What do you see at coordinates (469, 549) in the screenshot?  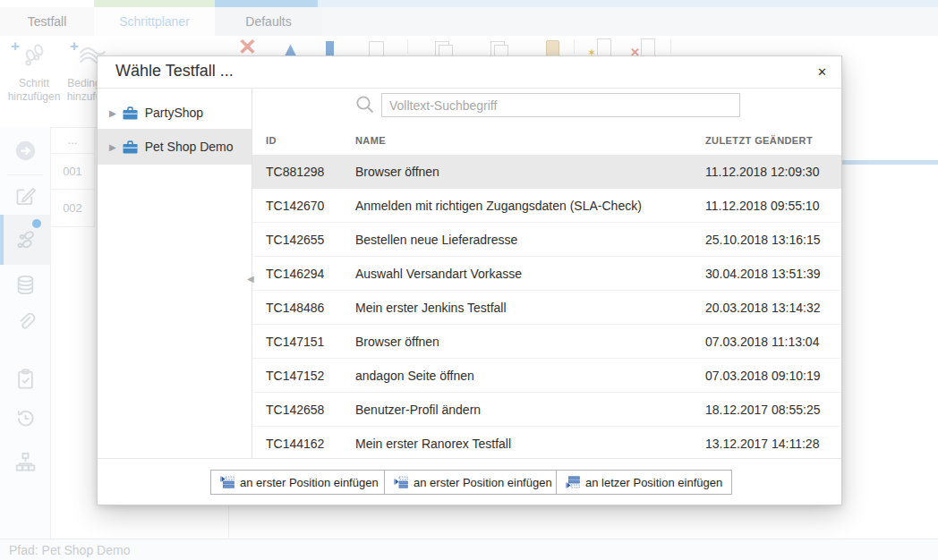 I see `status-bar: Pfad: Pet Shop Demo` at bounding box center [469, 549].